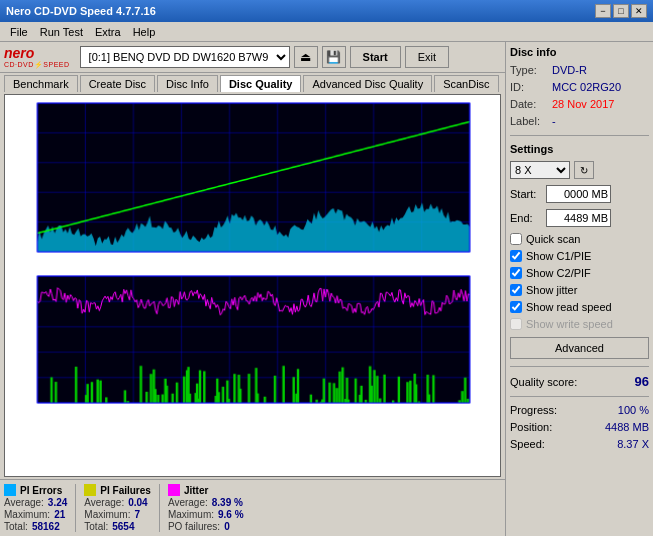 The width and height of the screenshot is (653, 536). What do you see at coordinates (586, 87) in the screenshot?
I see `disc-id-value: MCC 02RG20` at bounding box center [586, 87].